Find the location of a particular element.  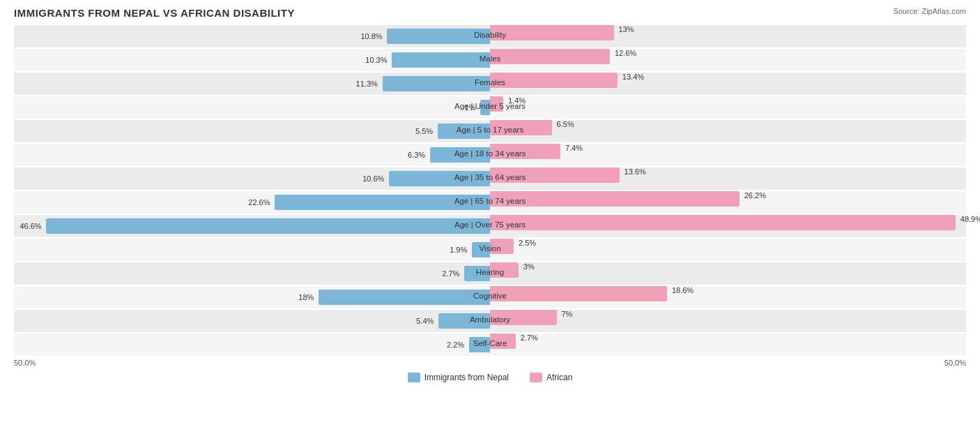

nepal-value: 46.6% is located at coordinates (31, 226).